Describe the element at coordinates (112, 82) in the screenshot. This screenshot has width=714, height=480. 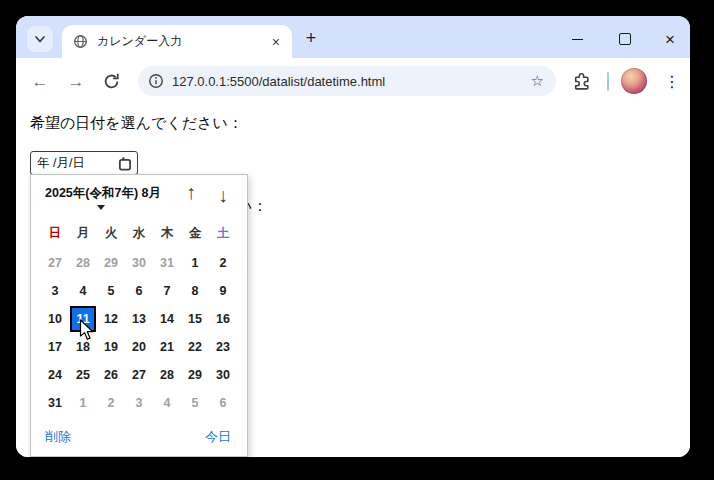
I see `refresh-button` at that location.